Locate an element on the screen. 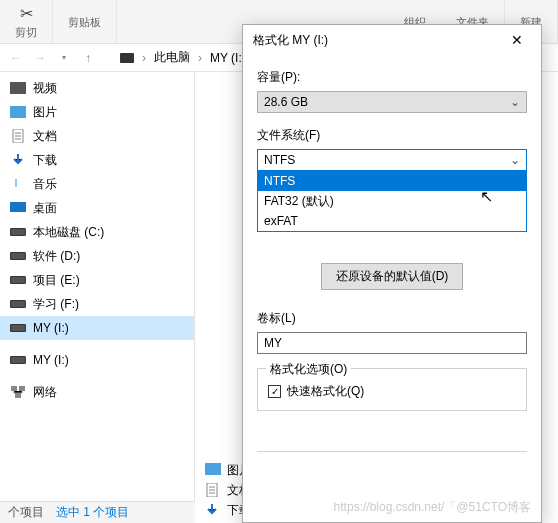 The image size is (558, 523). dialog-titlebar: 格式化 MY (I:) ✕ is located at coordinates (392, 40).